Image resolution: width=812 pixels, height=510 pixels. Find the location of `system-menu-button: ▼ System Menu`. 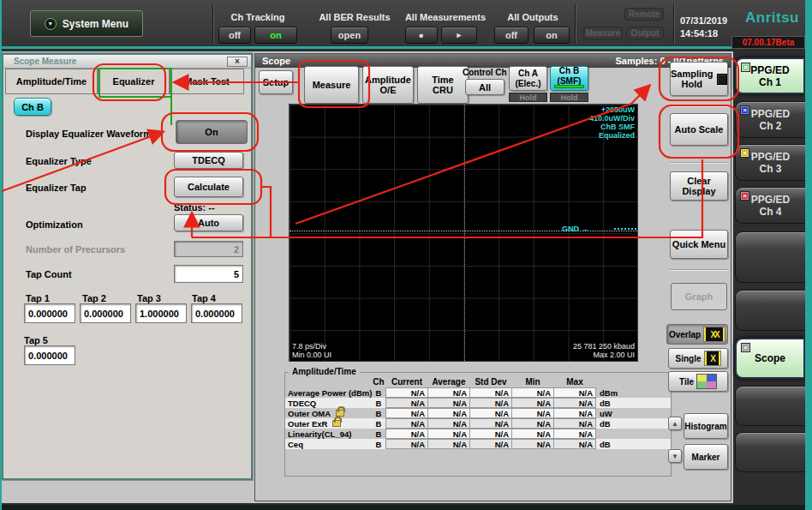

system-menu-button: ▼ System Menu is located at coordinates (87, 24).